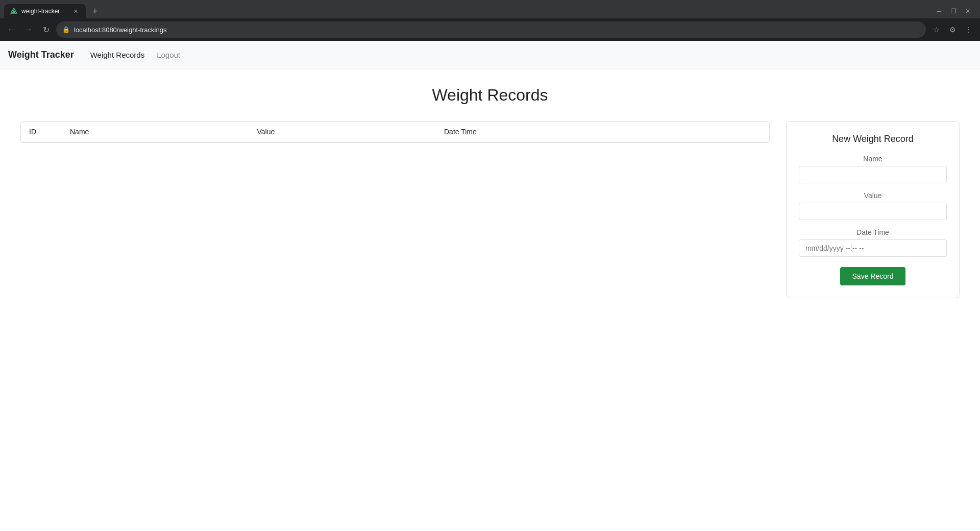  What do you see at coordinates (343, 132) in the screenshot?
I see `col-value: Value` at bounding box center [343, 132].